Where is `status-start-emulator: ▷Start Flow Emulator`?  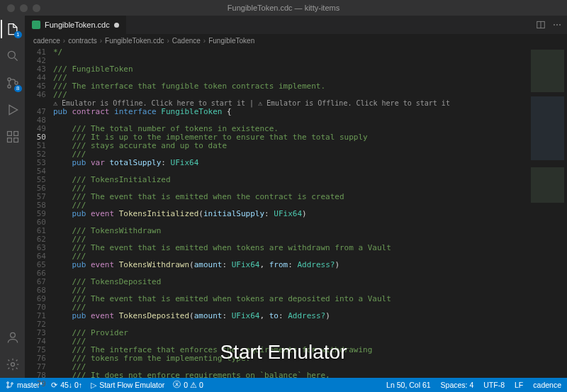
status-start-emulator: ▷Start Flow Emulator is located at coordinates (128, 385).